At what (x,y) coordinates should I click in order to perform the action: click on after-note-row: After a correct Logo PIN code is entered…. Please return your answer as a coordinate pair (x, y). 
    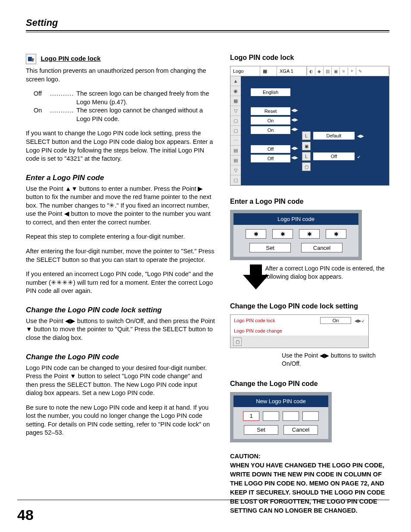
    Looking at the image, I should click on (310, 277).